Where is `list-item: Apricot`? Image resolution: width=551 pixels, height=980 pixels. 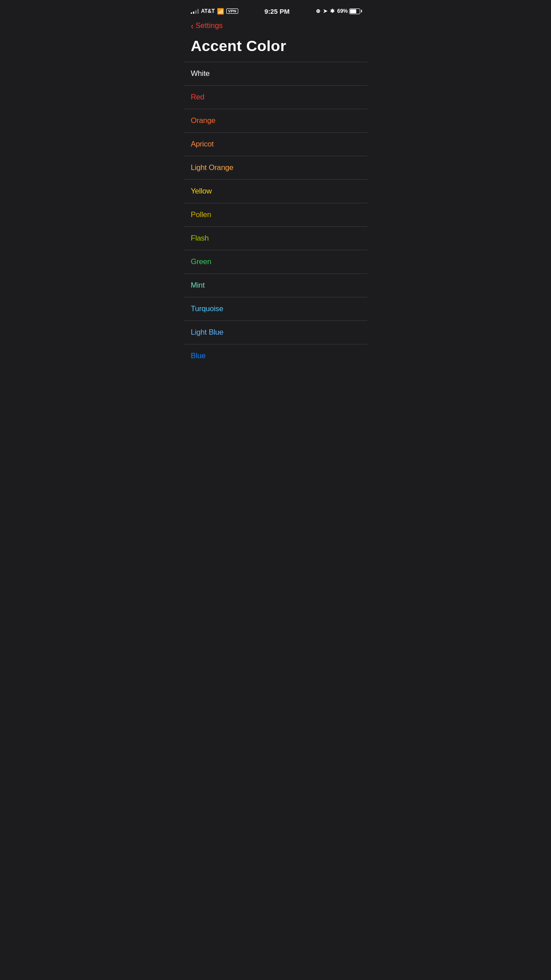 list-item: Apricot is located at coordinates (276, 145).